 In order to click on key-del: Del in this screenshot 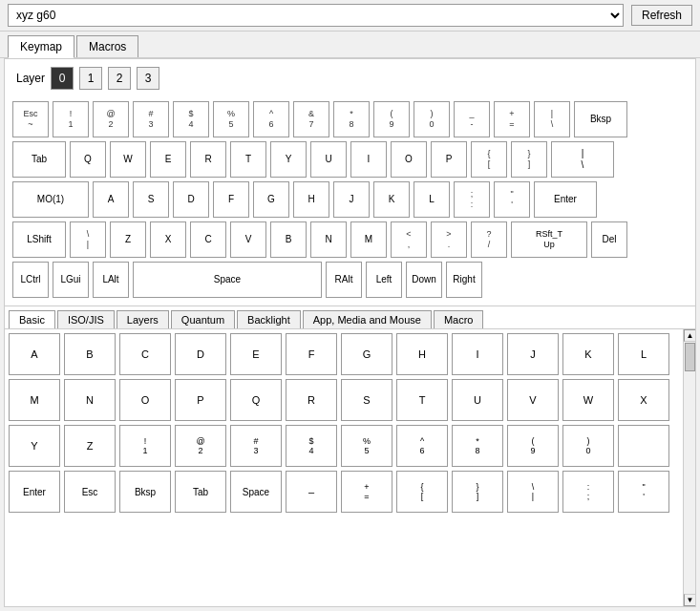, I will do `click(609, 240)`.